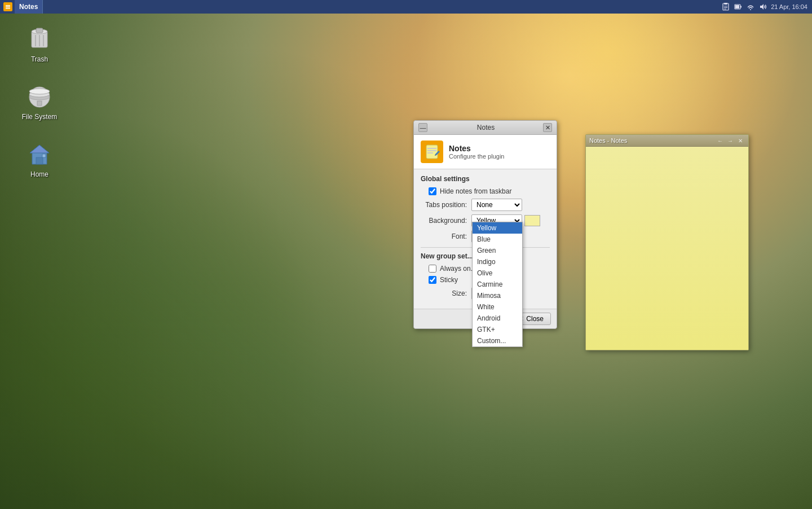 This screenshot has height=509, width=812. I want to click on always-on-label: Always on..., so click(458, 269).